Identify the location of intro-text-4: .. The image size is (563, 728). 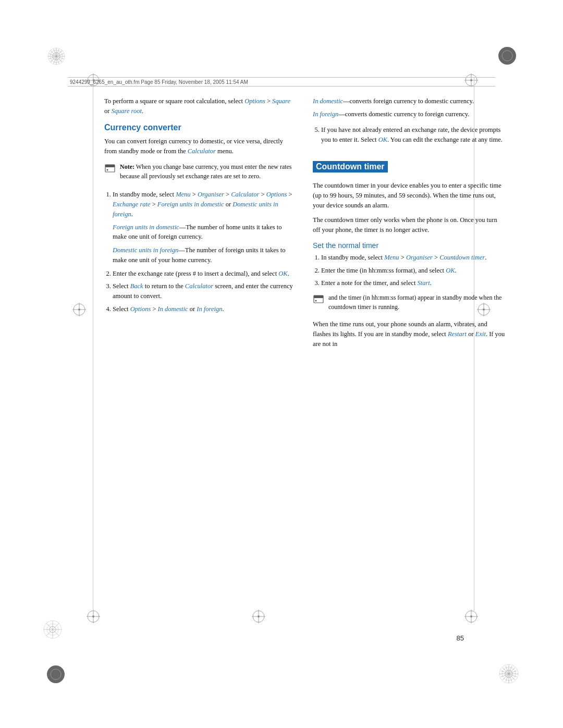
(143, 111).